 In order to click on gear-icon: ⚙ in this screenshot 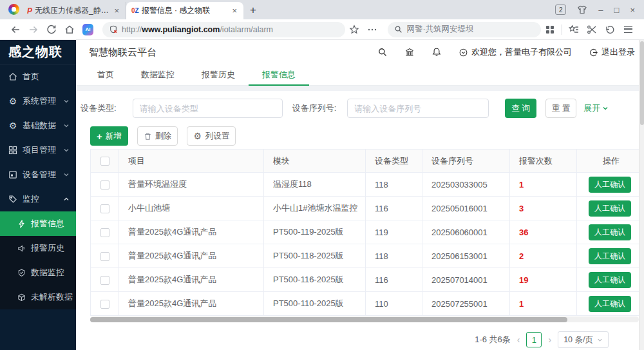, I will do `click(198, 136)`.